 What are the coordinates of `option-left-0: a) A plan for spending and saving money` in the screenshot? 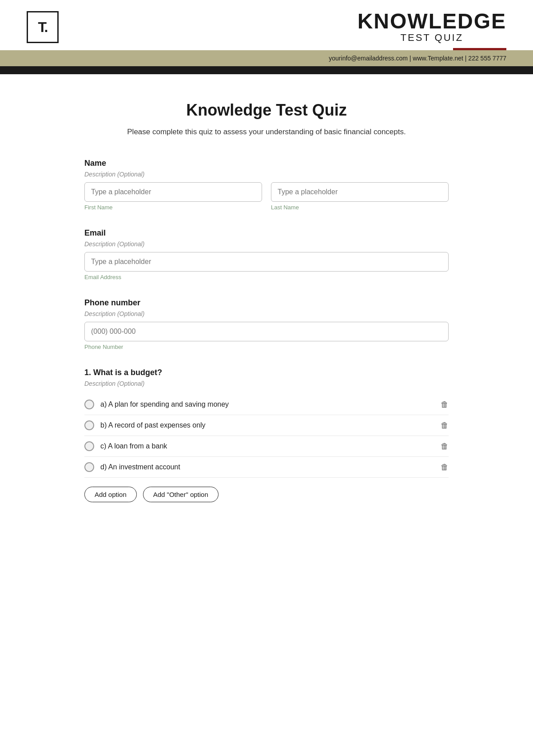 It's located at (156, 404).